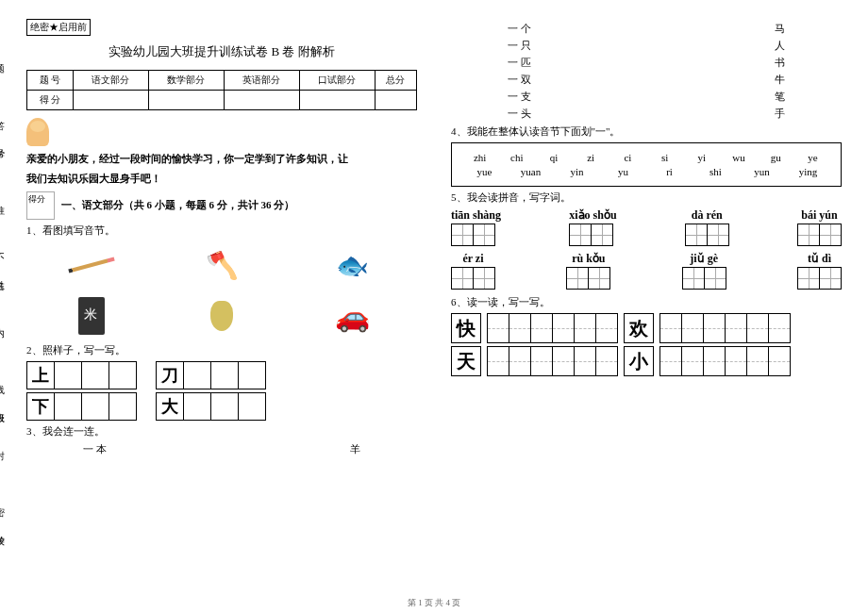 Image resolution: width=868 pixels, height=613 pixels. I want to click on pinyin-row: yueyuanyinyurishiyunying, so click(646, 172).